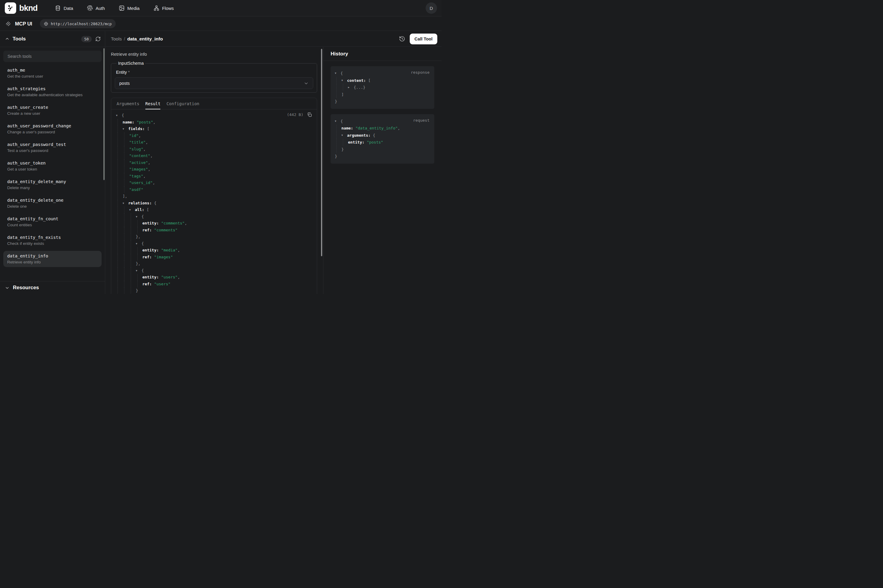 The height and width of the screenshot is (588, 883). What do you see at coordinates (52, 148) in the screenshot?
I see `sidebar-item-auth_user_password_test: auth_user_password_test Test a user's pa…` at bounding box center [52, 148].